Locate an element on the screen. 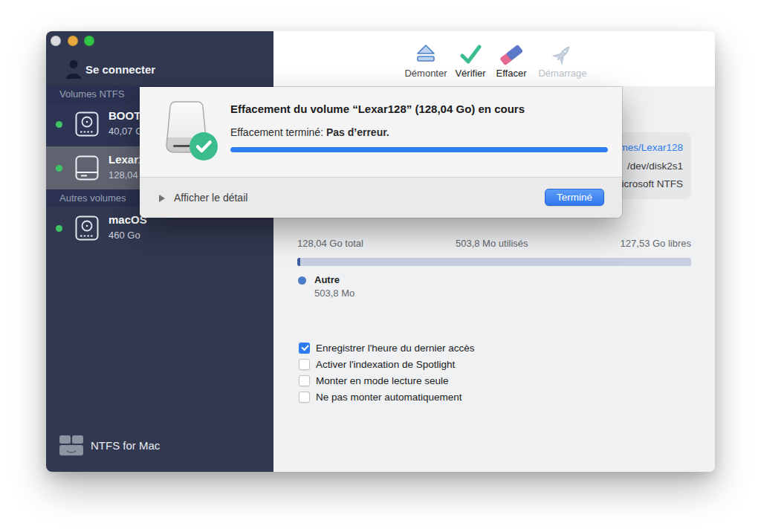 Image resolution: width=761 pixels, height=532 pixels. filesystem-name: Microsoft NTFS is located at coordinates (648, 184).